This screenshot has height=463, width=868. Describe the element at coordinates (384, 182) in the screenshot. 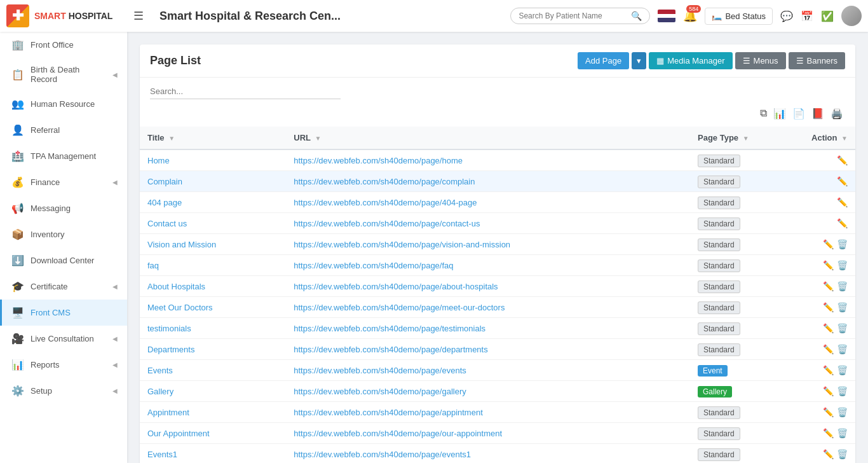

I see `page-url-link: https://dev.webfeb.com/sh40demo/page/com…` at that location.